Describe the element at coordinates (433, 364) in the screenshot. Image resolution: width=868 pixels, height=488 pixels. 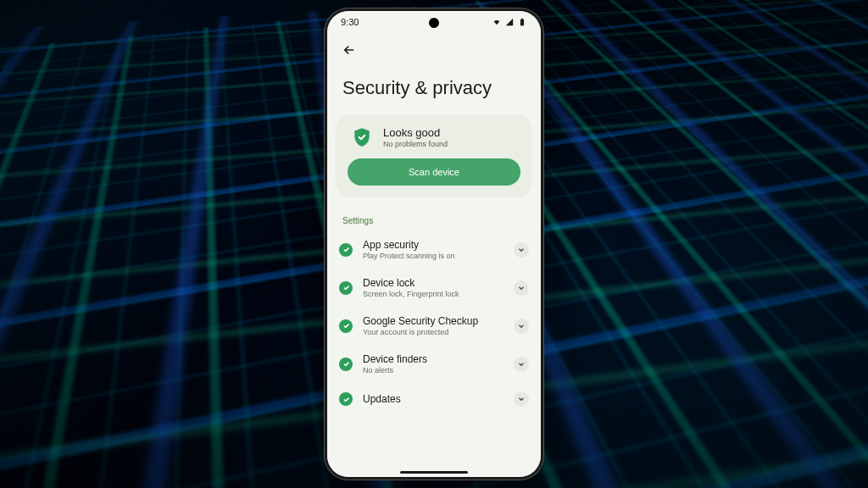
I see `list-item-body: Device finders No alerts` at that location.